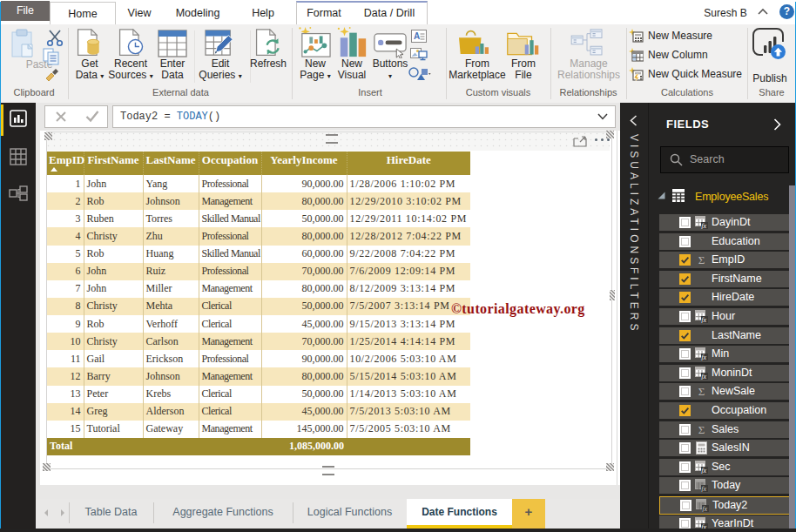 Image resolution: width=796 pixels, height=532 pixels. I want to click on svg-text: A, so click(416, 37).